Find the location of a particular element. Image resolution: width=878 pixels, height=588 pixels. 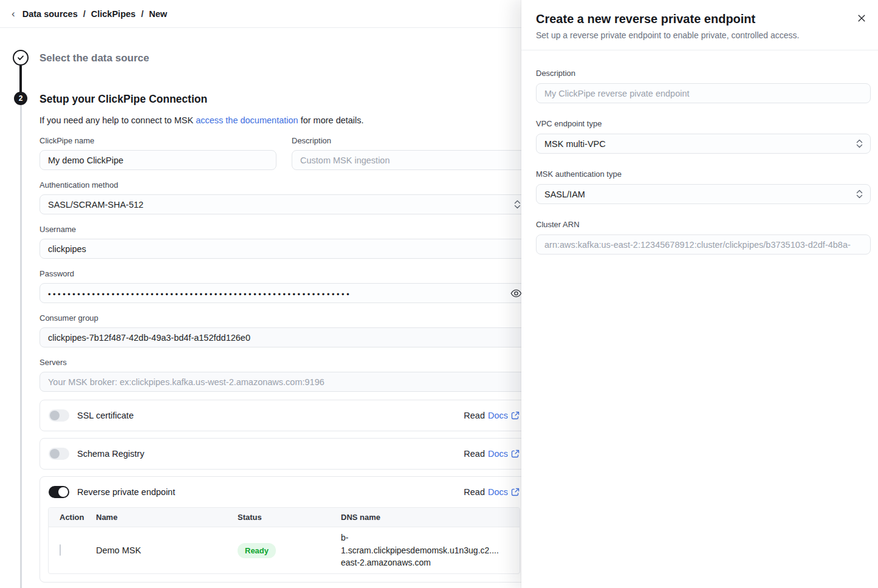

clickpipe-name-label: ClickPipe name is located at coordinates (158, 141).